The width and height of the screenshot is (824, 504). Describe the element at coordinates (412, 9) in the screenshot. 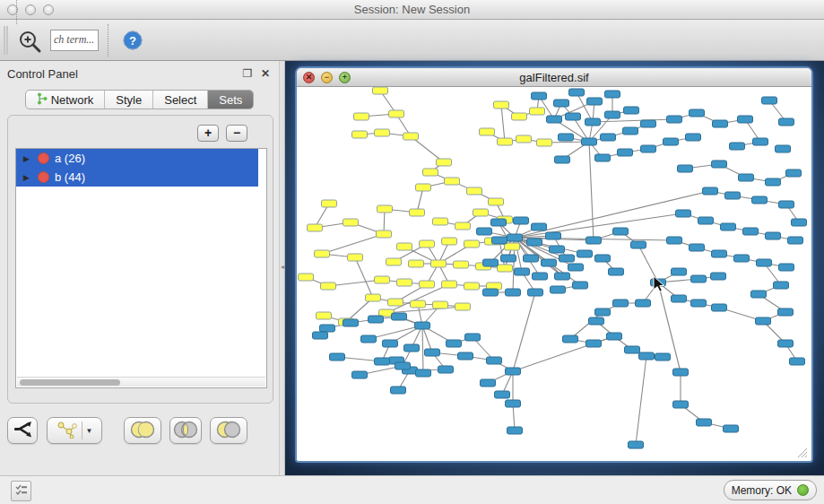

I see `window-title: Session: New Session` at that location.